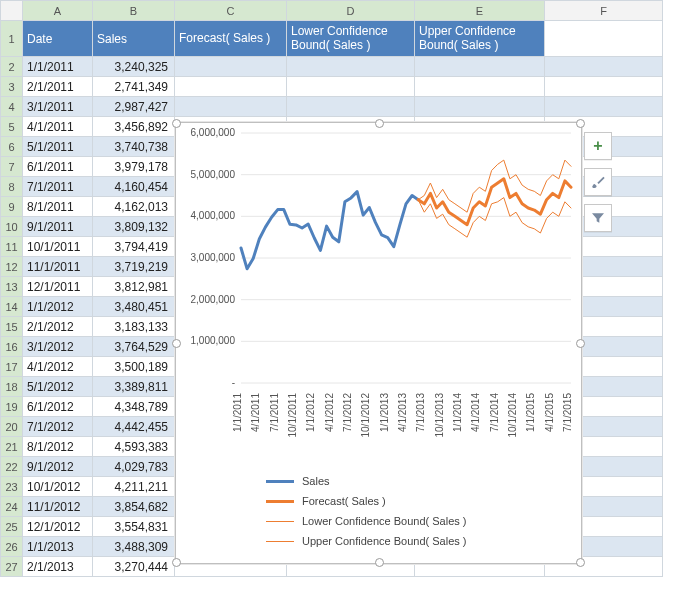  Describe the element at coordinates (12, 11) in the screenshot. I see `select-all-corner` at that location.